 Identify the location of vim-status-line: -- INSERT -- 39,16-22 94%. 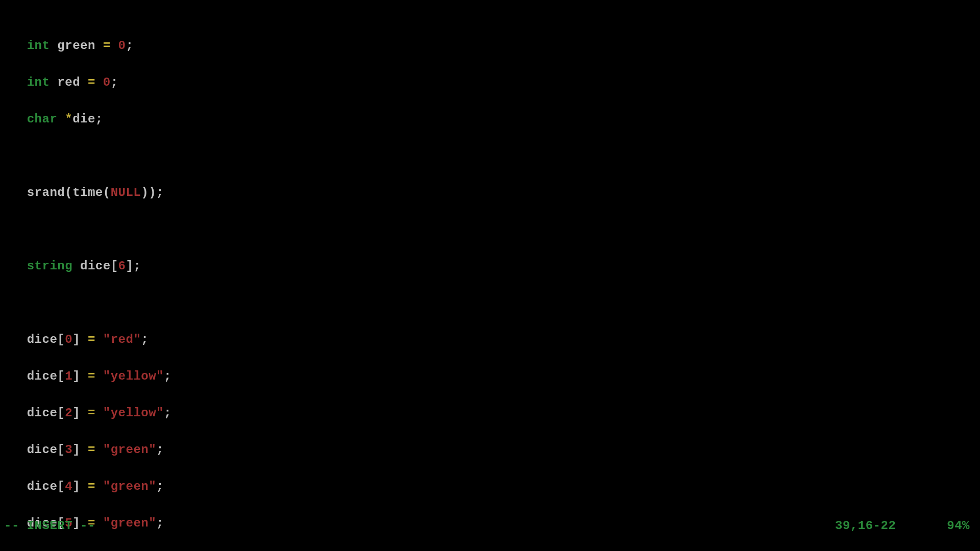
(487, 525).